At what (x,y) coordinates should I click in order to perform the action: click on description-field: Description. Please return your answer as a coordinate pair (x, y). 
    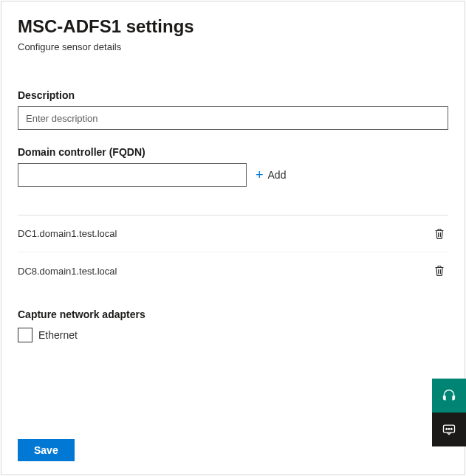
    Looking at the image, I should click on (233, 109).